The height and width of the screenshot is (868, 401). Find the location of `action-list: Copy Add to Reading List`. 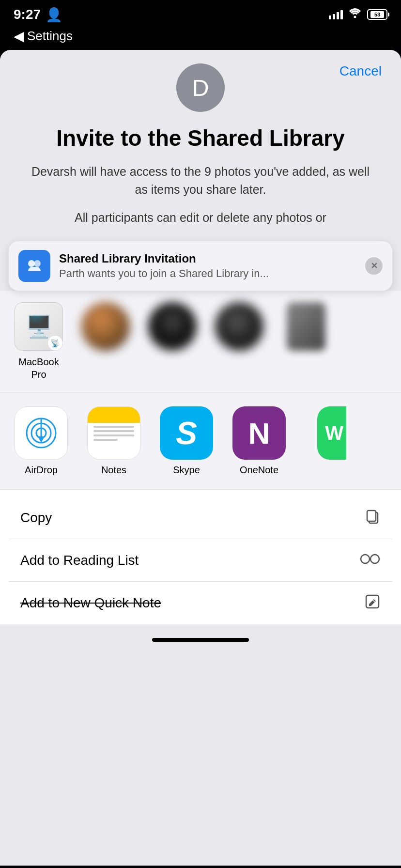

action-list: Copy Add to Reading List is located at coordinates (200, 560).